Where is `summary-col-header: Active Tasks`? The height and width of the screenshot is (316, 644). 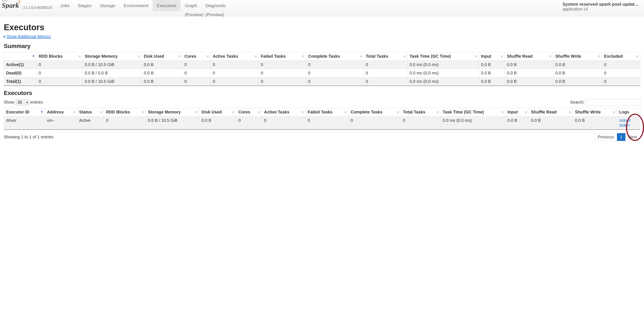
summary-col-header: Active Tasks is located at coordinates (234, 56).